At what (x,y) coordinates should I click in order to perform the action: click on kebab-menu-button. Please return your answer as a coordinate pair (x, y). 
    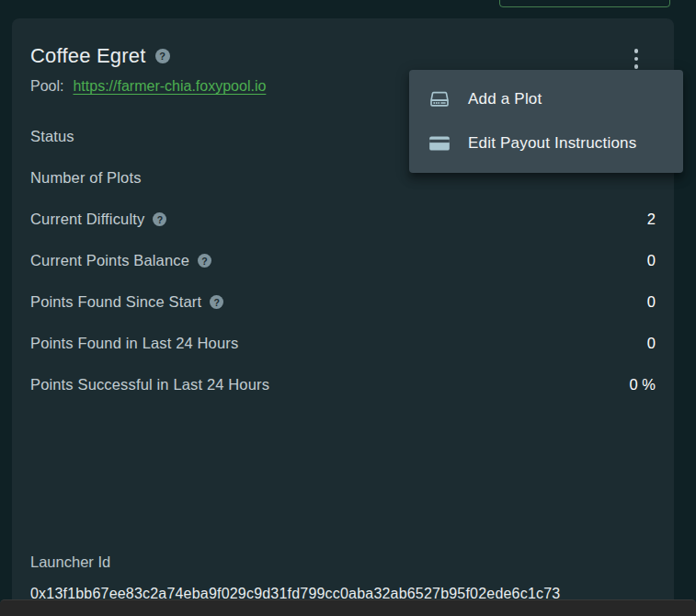
    Looking at the image, I should click on (636, 59).